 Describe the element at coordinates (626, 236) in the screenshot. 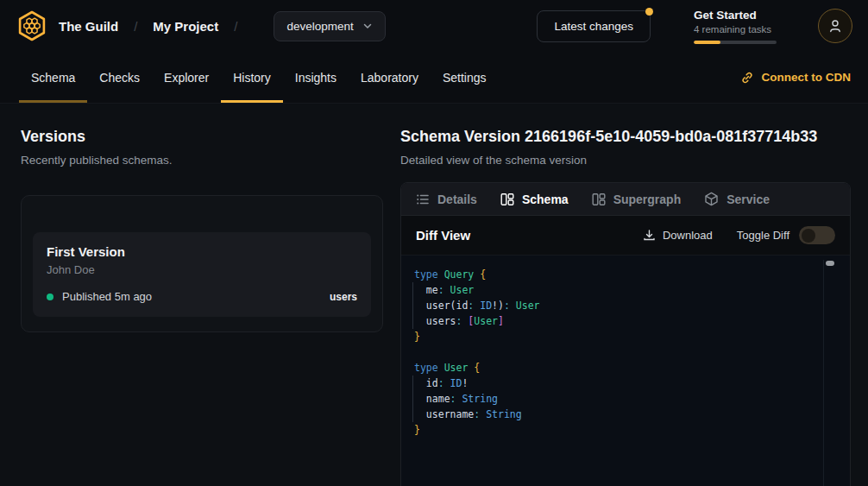

I see `diff-header: Diff View Download Toggle Diff` at that location.